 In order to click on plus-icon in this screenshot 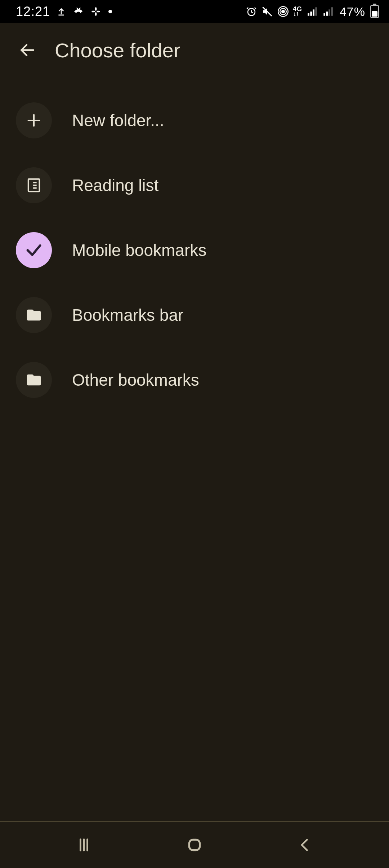, I will do `click(34, 120)`.